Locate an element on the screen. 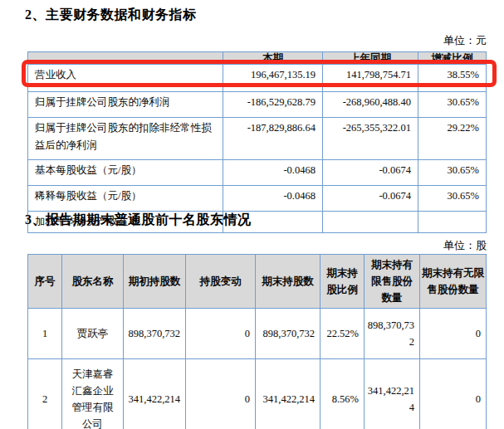 The width and height of the screenshot is (504, 429). shareholder-row: 2 天津嘉睿汇鑫企业管理有限公司 341,422,214 0 341,422,2… is located at coordinates (257, 394).